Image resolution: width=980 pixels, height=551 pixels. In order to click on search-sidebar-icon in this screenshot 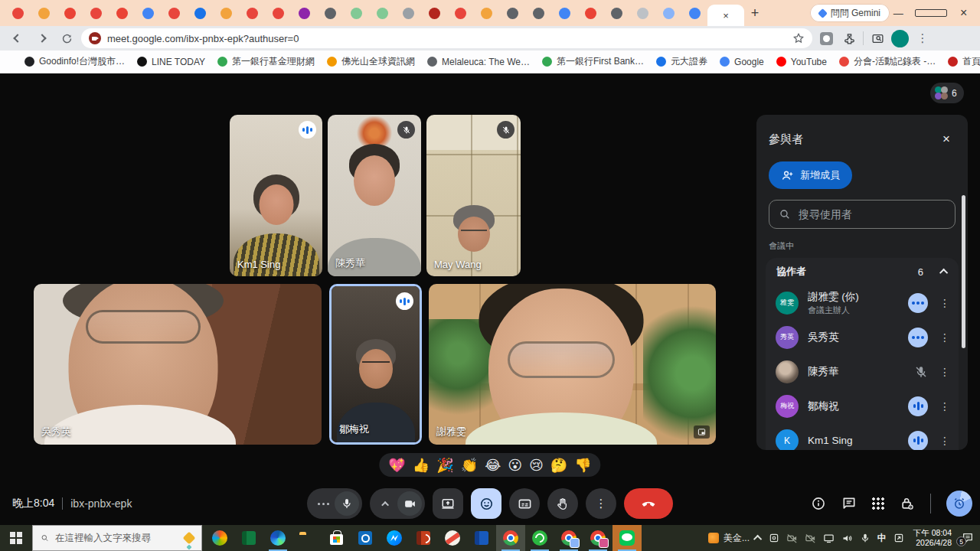, I will do `click(877, 38)`.